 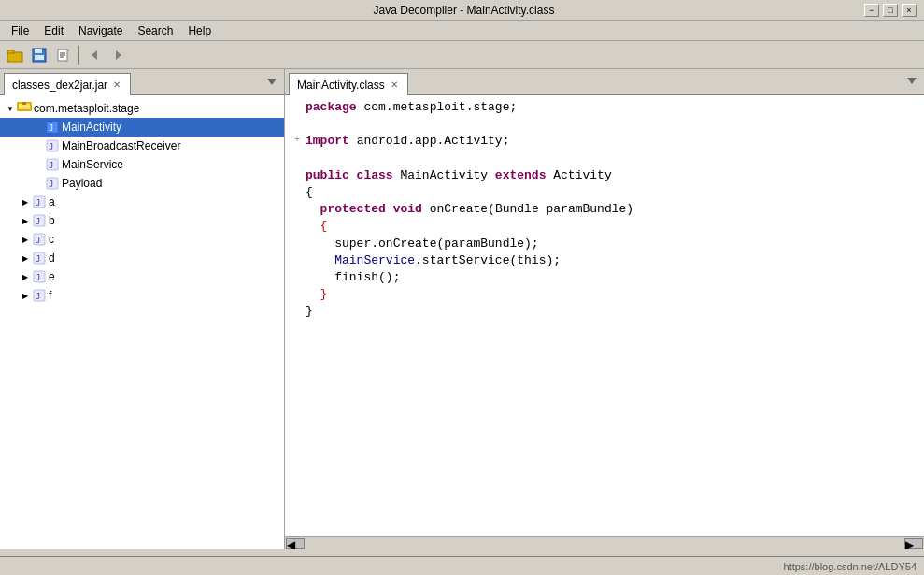 I want to click on code-content-1: package com.metasploit.stage;, so click(x=613, y=108).